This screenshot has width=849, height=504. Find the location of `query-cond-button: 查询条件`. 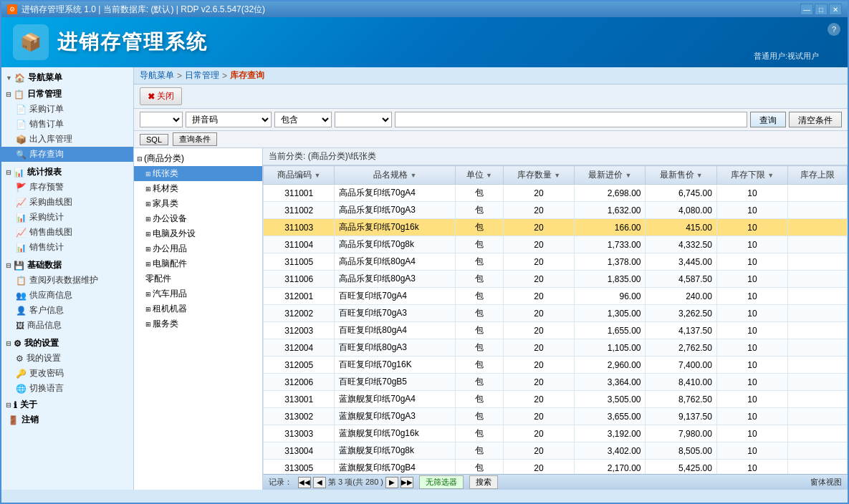

query-cond-button: 查询条件 is located at coordinates (195, 139).